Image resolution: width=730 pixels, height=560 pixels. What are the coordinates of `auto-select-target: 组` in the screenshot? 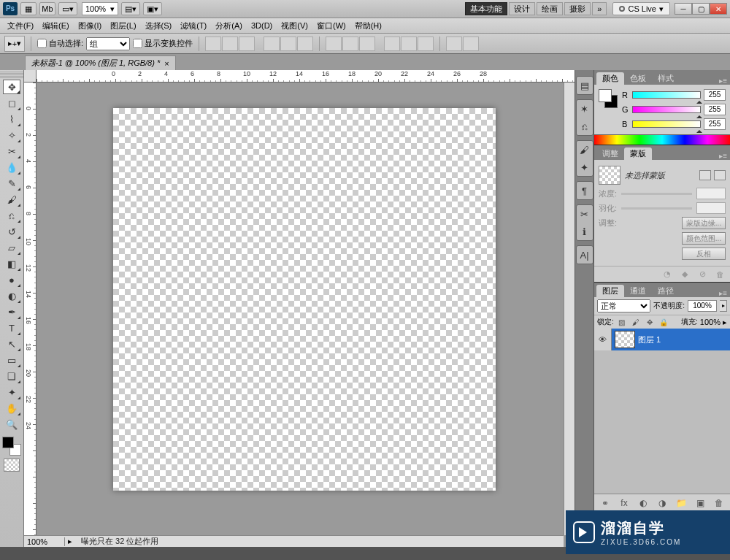 It's located at (108, 44).